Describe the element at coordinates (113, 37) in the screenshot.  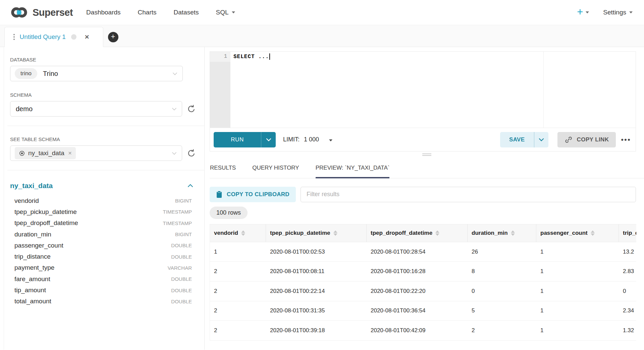
I see `add-tab-button: +` at that location.